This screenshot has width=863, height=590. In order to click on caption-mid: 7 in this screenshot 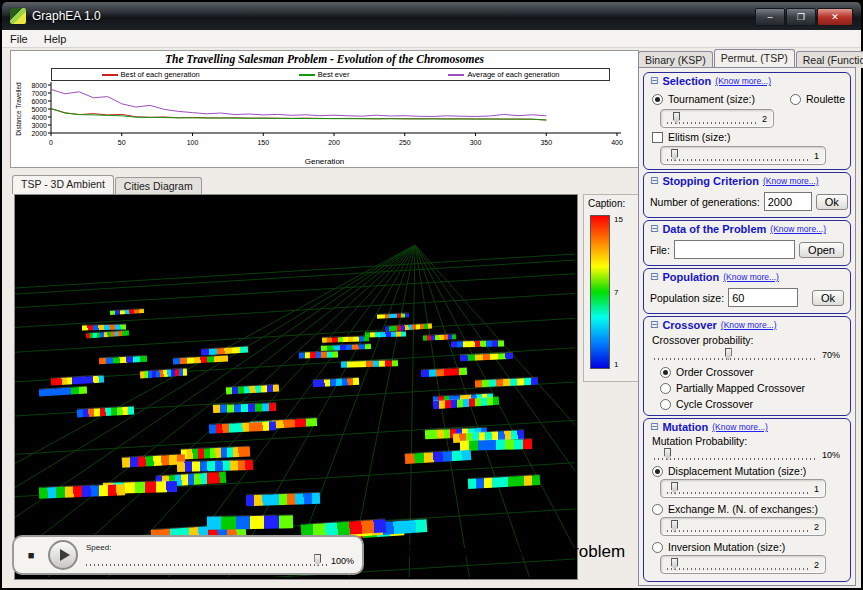, I will do `click(618, 292)`.